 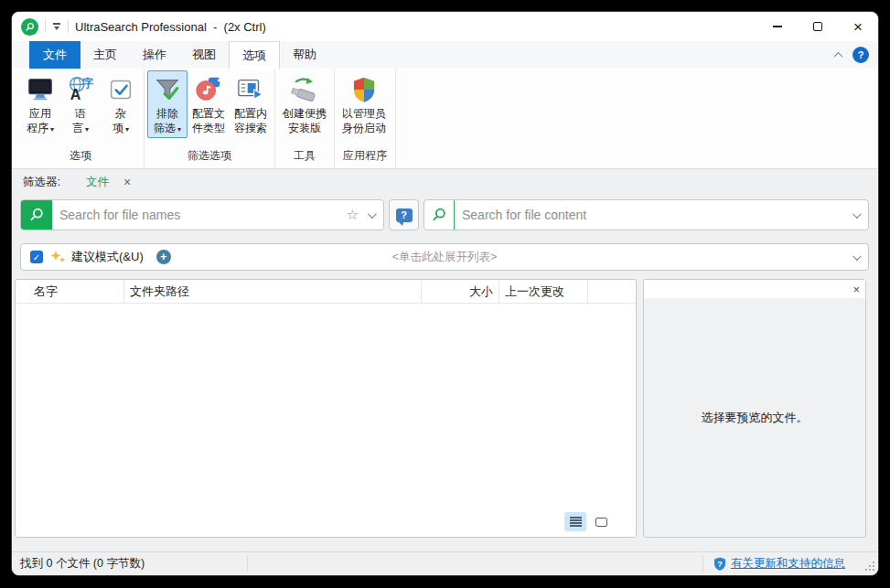 What do you see at coordinates (108, 257) in the screenshot?
I see `suggestion-mode-label: 建议模式(&U)` at bounding box center [108, 257].